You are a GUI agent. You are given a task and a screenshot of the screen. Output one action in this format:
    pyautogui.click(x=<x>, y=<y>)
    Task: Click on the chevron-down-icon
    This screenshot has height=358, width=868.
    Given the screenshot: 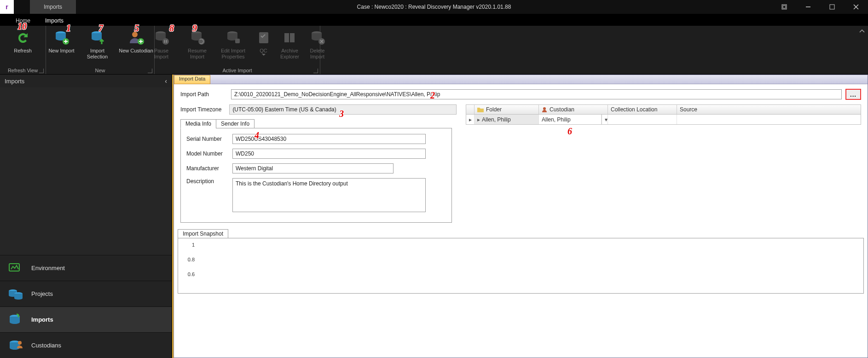 What is the action you would take?
    pyautogui.click(x=264, y=55)
    